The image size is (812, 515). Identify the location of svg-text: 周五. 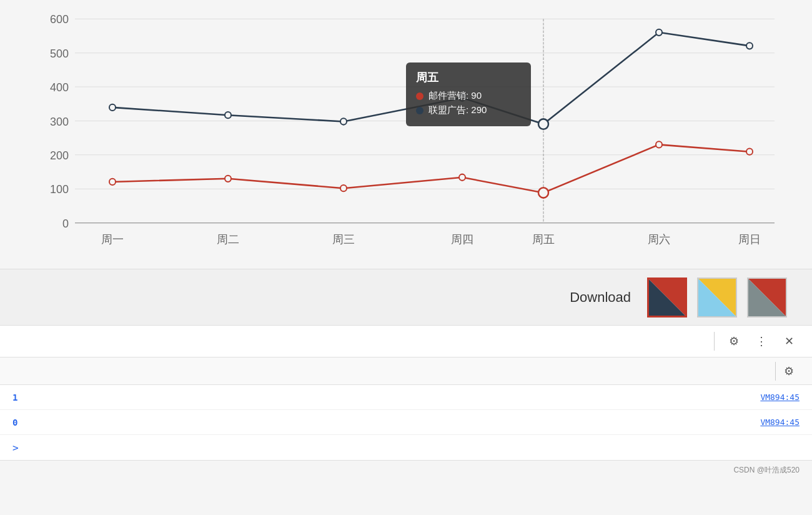
(543, 239).